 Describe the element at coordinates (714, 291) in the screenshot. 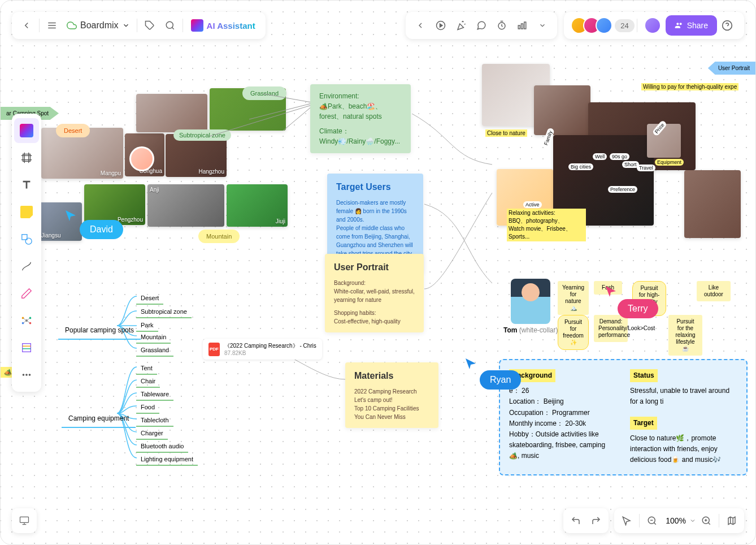

I see `sticky-like-outdoor: Like outdoor` at that location.